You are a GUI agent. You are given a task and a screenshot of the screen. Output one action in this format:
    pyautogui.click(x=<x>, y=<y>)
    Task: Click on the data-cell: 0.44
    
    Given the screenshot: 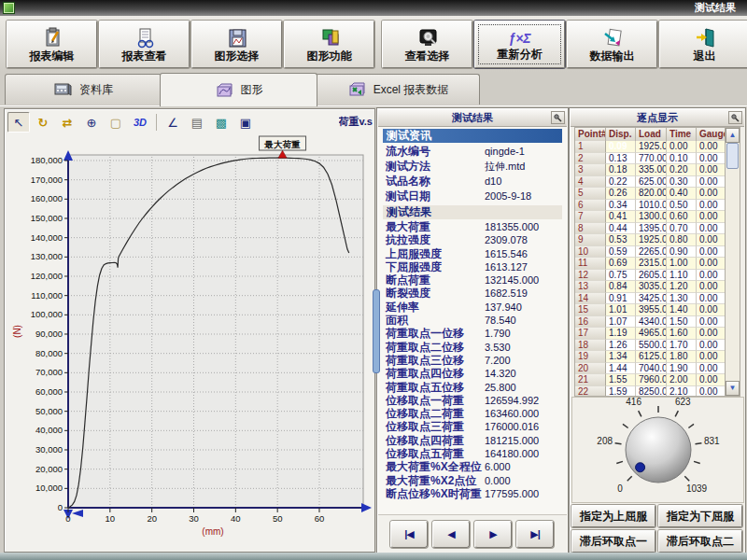 What is the action you would take?
    pyautogui.click(x=621, y=230)
    